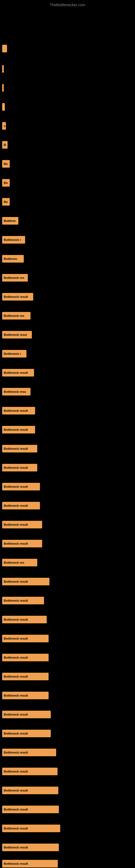 This screenshot has height=868, width=135. Describe the element at coordinates (10, 221) in the screenshot. I see `bottleneck-bar: Bottlene` at that location.